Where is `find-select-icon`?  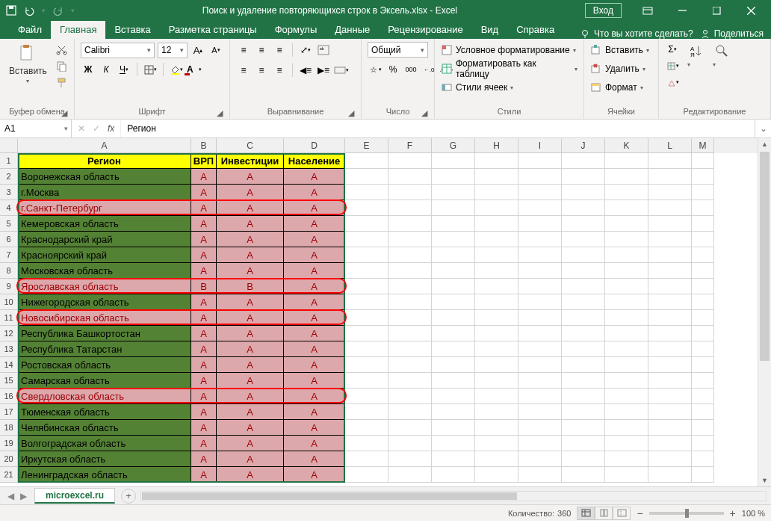
find-select-icon is located at coordinates (722, 51).